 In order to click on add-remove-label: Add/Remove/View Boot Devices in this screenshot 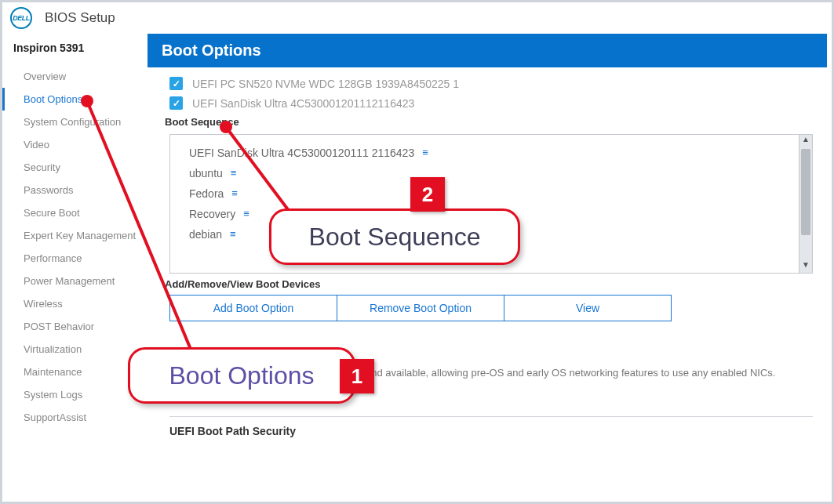, I will do `click(489, 284)`.